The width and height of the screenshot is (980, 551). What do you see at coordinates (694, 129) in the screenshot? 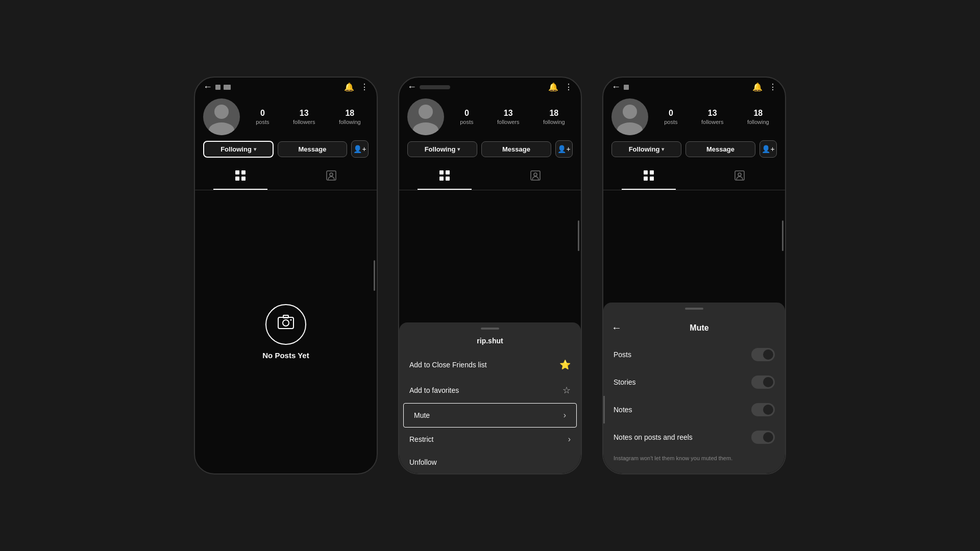
I see `profile-section-3: 0 posts 13 followers 18 following Follow…` at bounding box center [694, 129].